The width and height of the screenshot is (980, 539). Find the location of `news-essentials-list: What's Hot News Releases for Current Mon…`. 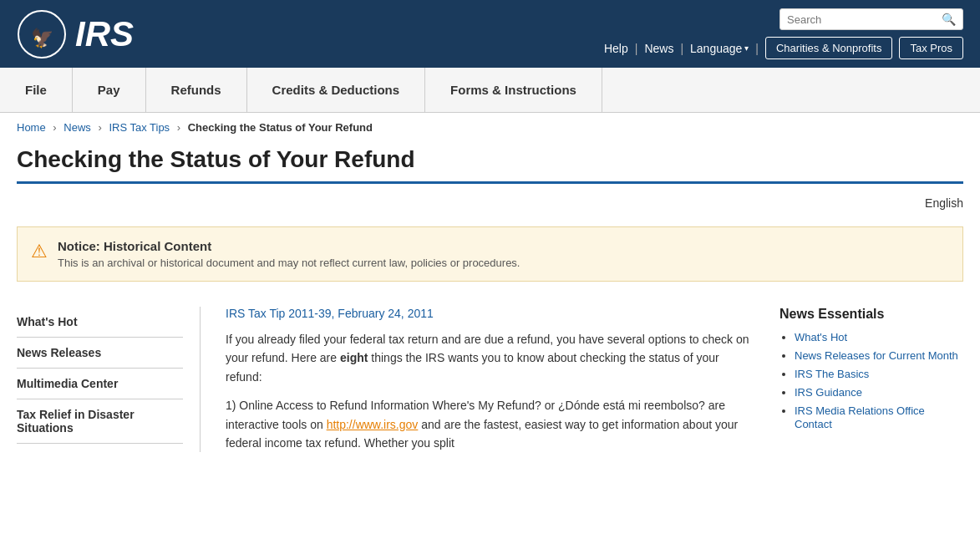

news-essentials-list: What's Hot News Releases for Current Mon… is located at coordinates (871, 380).